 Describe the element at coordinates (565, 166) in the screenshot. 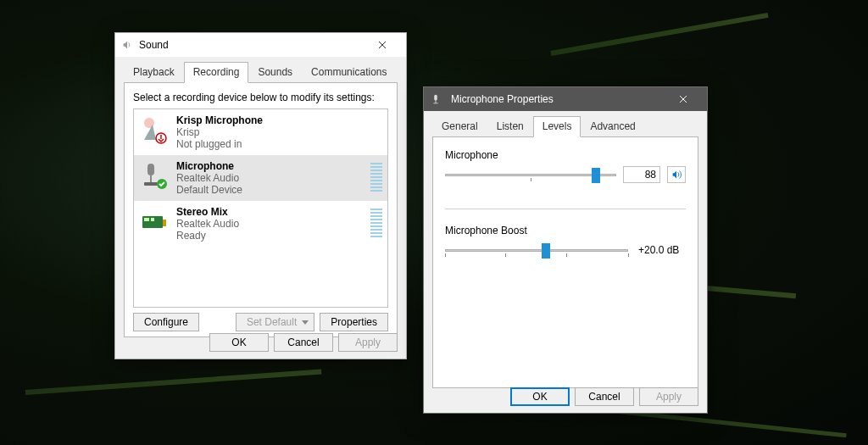

I see `mic-level-section: Microphone` at that location.